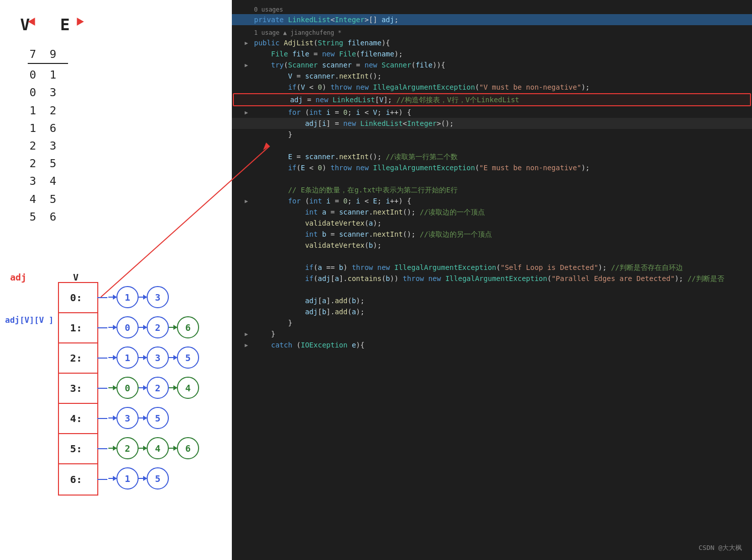 This screenshot has width=752, height=560. Describe the element at coordinates (492, 334) in the screenshot. I see `code-line-close3: ▶ }` at that location.